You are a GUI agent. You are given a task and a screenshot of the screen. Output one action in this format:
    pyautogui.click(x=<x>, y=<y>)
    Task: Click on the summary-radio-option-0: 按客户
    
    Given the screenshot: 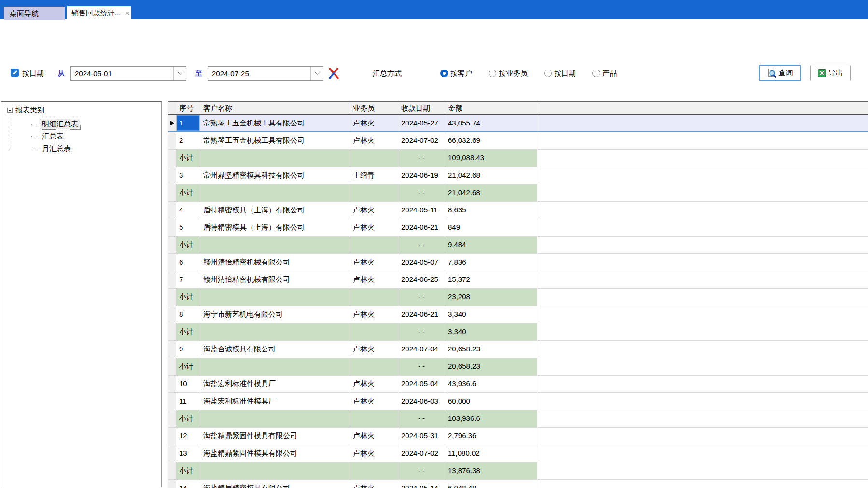 What is the action you would take?
    pyautogui.click(x=456, y=73)
    